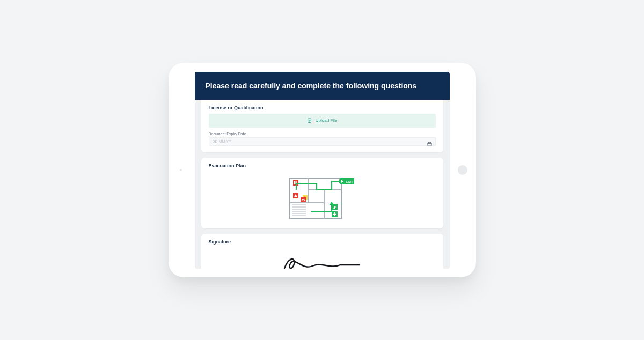 Image resolution: width=644 pixels, height=340 pixels. Describe the element at coordinates (322, 126) in the screenshot. I see `license-card: License or Qualification Upload File Doc…` at that location.